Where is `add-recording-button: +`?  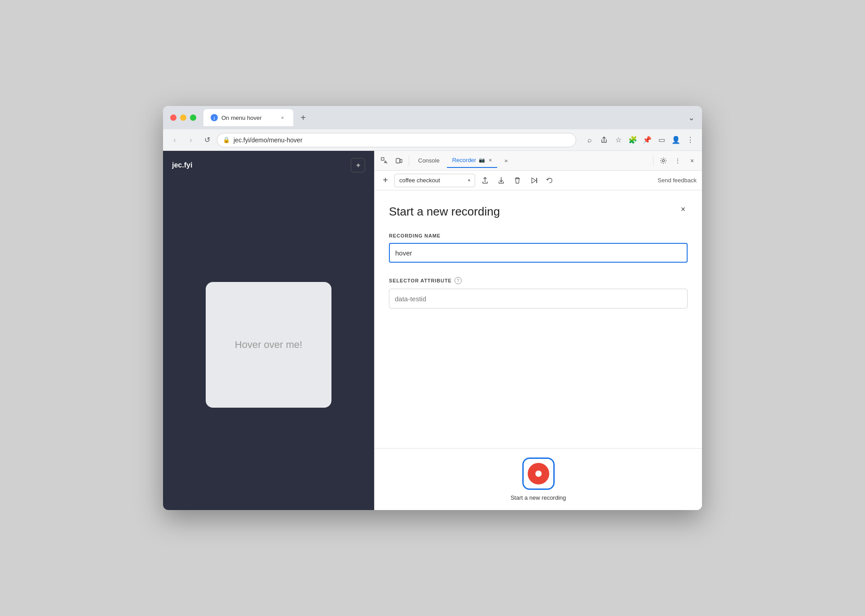 add-recording-button: + is located at coordinates (385, 180).